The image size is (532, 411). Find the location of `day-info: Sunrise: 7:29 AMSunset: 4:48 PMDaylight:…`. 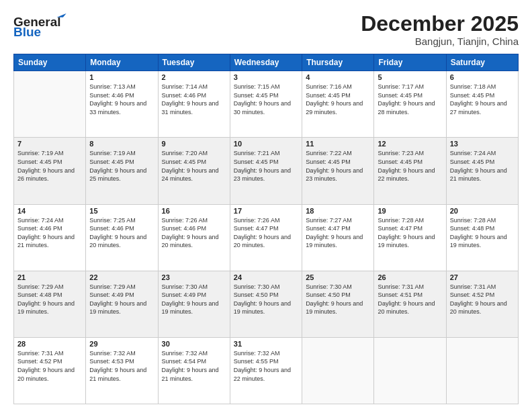

day-info: Sunrise: 7:29 AMSunset: 4:48 PMDaylight:… is located at coordinates (50, 300).